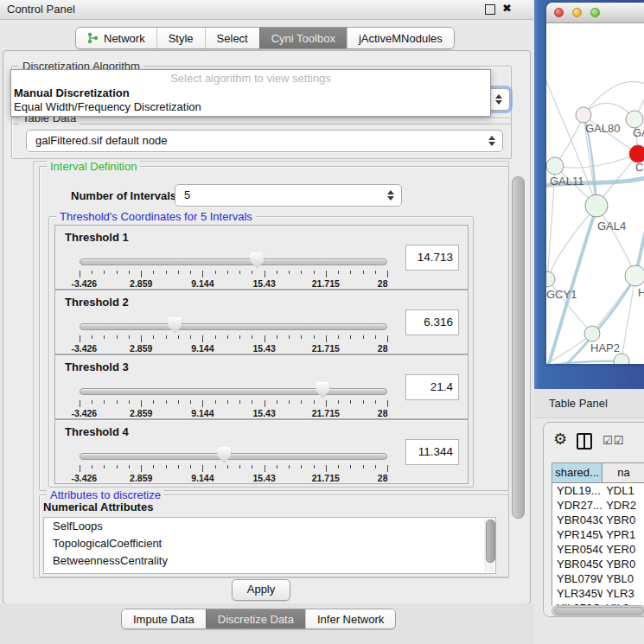 The image size is (644, 644). What do you see at coordinates (270, 526) in the screenshot?
I see `attribute-item-selfloops: SelfLoops` at bounding box center [270, 526].